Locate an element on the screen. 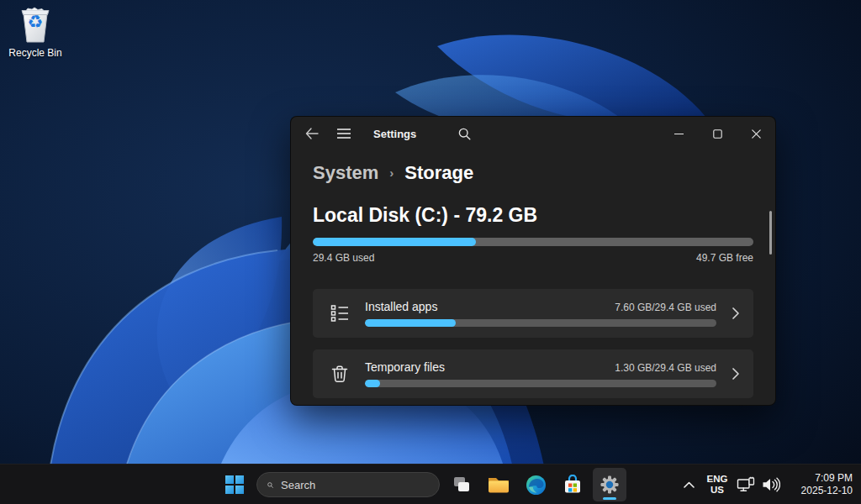 Image resolution: width=861 pixels, height=504 pixels. start-button is located at coordinates (235, 485).